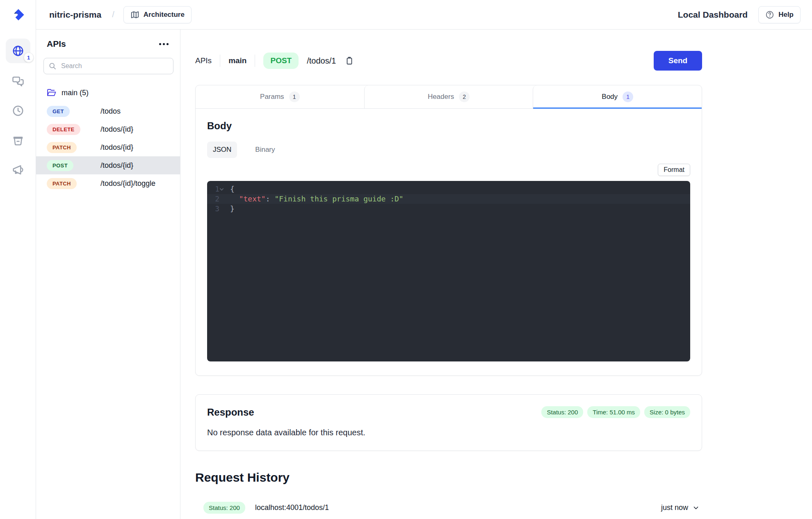 This screenshot has width=812, height=519. I want to click on rail-item-storage, so click(18, 140).